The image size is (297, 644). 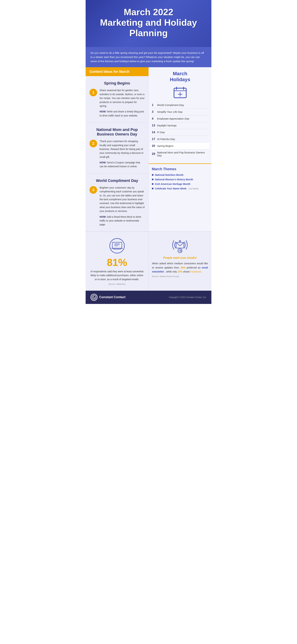 I want to click on main-grid: Content Ideas for March Spring Begins 1 …, so click(x=149, y=149).